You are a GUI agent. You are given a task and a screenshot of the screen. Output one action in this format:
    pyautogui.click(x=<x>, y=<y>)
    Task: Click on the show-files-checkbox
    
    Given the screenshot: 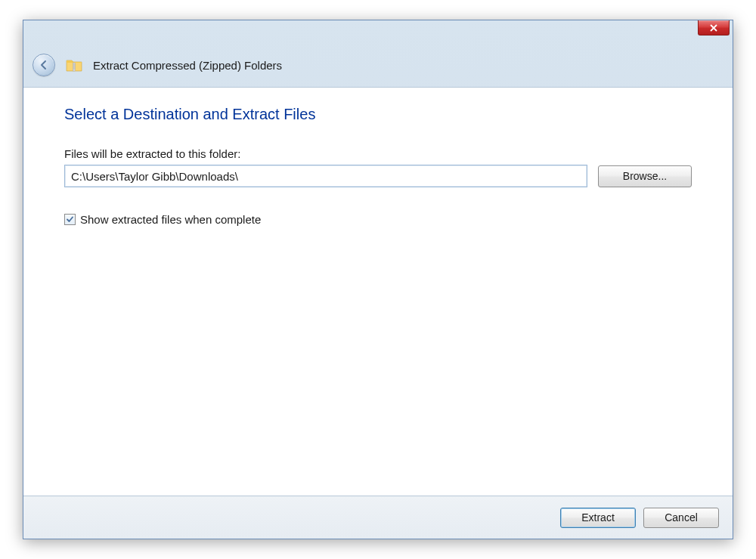 What is the action you would take?
    pyautogui.click(x=70, y=219)
    